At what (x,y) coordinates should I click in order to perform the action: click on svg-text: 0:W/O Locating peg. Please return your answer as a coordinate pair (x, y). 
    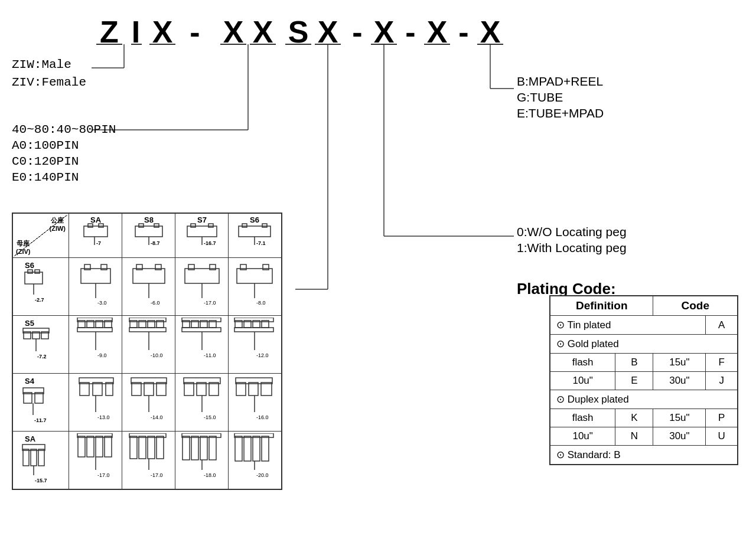
    Looking at the image, I should click on (572, 231).